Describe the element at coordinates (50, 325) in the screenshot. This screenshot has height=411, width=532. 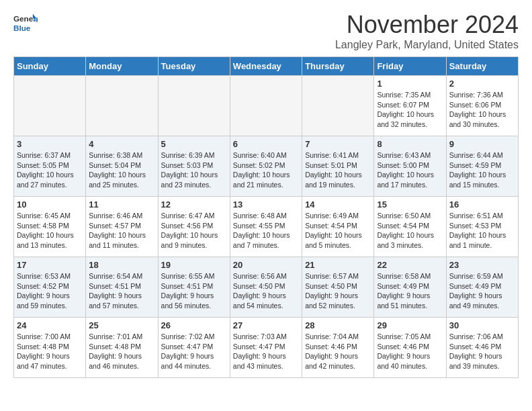
I see `day-number: 24` at that location.